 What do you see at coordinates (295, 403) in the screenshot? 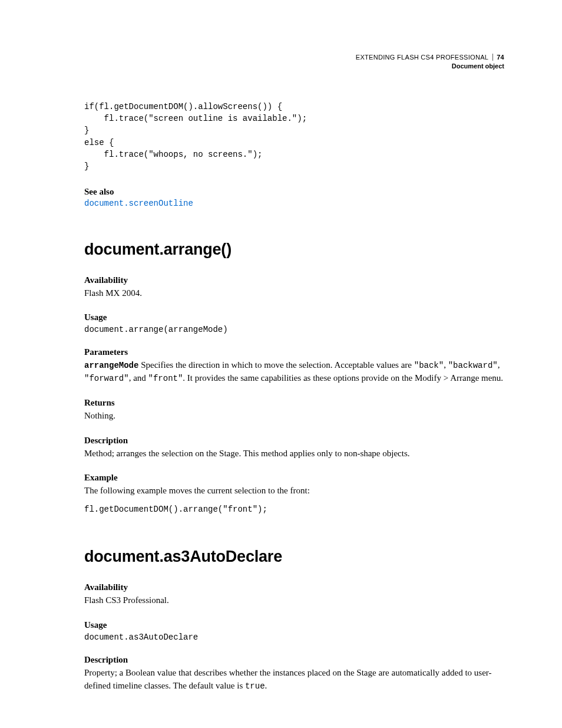
I see `returns-heading: Returns` at bounding box center [295, 403].